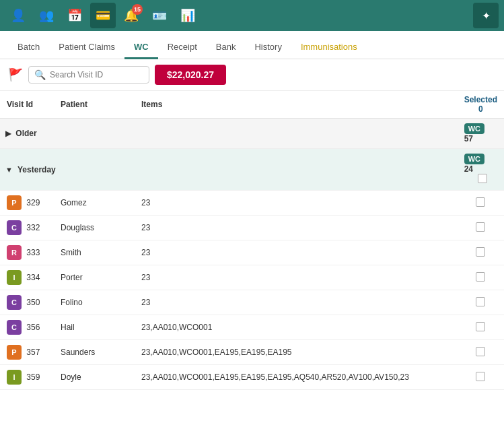  Describe the element at coordinates (296, 353) in the screenshot. I see `cell-items: 23,AA010,WCO001,EA195,EA195,EA195` at that location.